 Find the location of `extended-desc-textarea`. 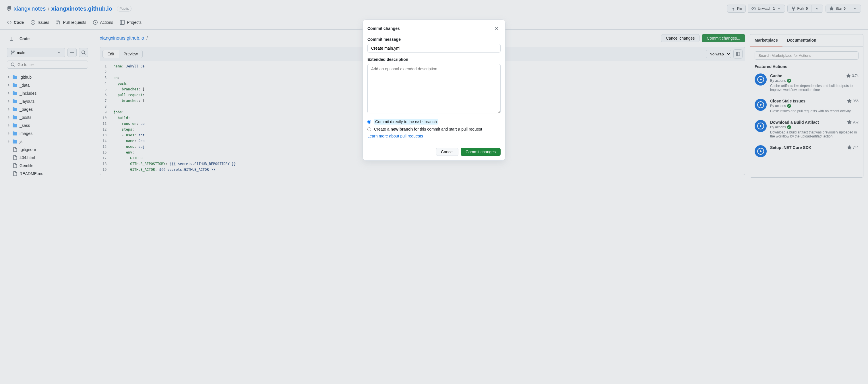

extended-desc-textarea is located at coordinates (434, 89).